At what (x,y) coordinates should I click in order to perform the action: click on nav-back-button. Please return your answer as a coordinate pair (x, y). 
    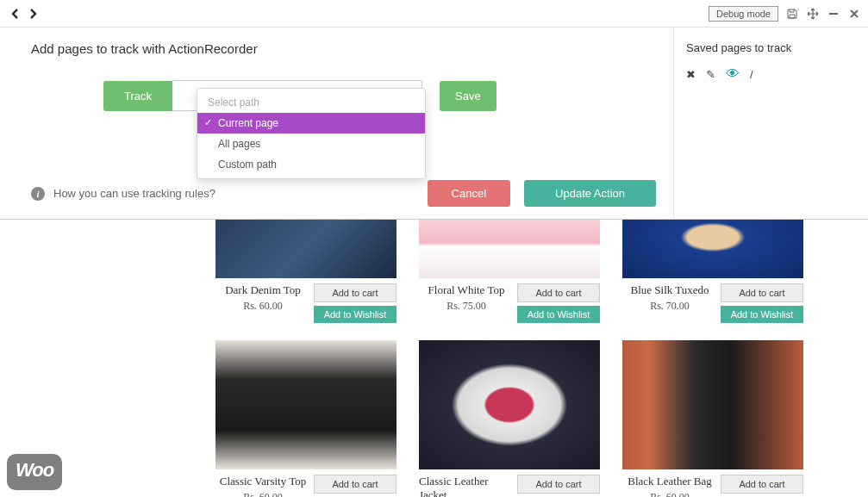
    Looking at the image, I should click on (15, 14).